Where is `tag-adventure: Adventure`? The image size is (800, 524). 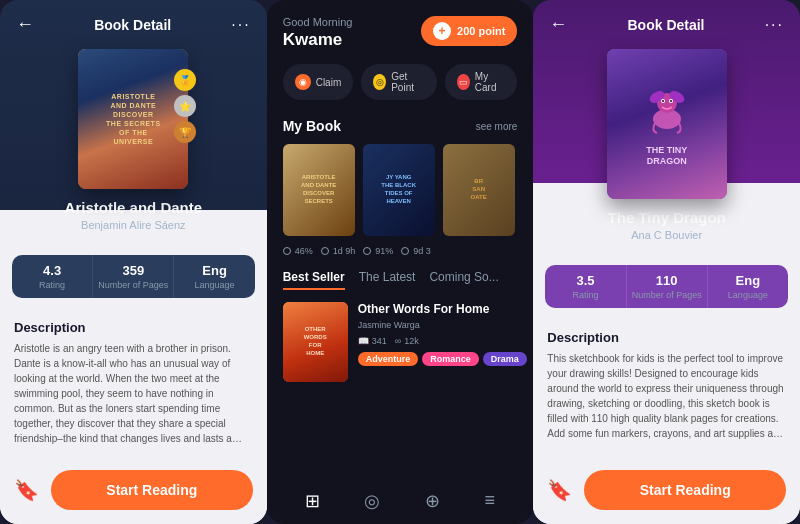
tag-adventure: Adventure is located at coordinates (388, 359).